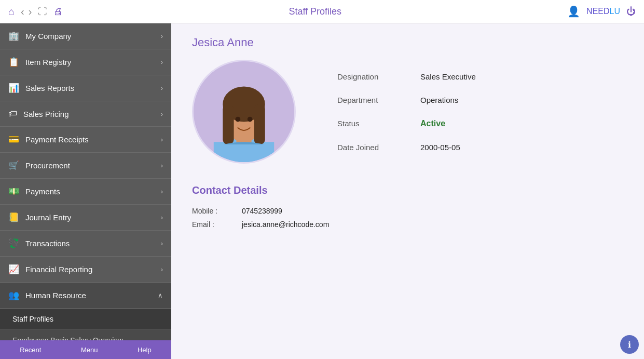  Describe the element at coordinates (86, 62) in the screenshot. I see `sidebar-item-item-registry: 📋 Item Registry ›` at that location.